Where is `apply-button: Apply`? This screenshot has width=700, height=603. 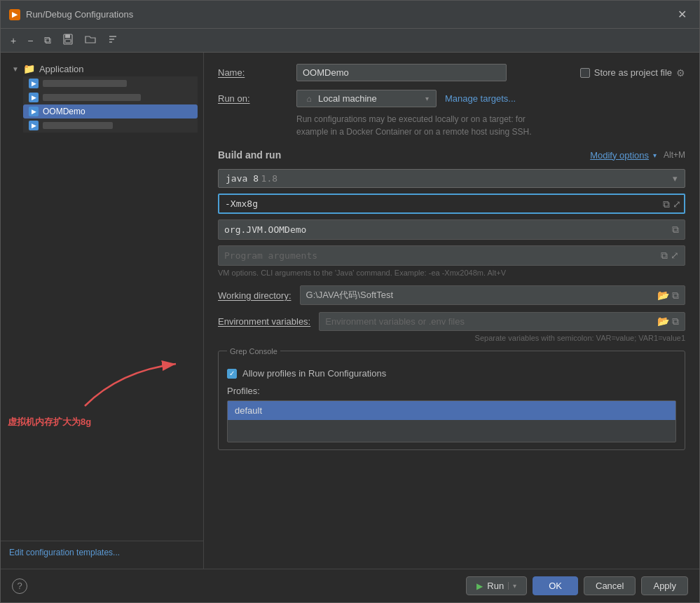
apply-button: Apply is located at coordinates (664, 586).